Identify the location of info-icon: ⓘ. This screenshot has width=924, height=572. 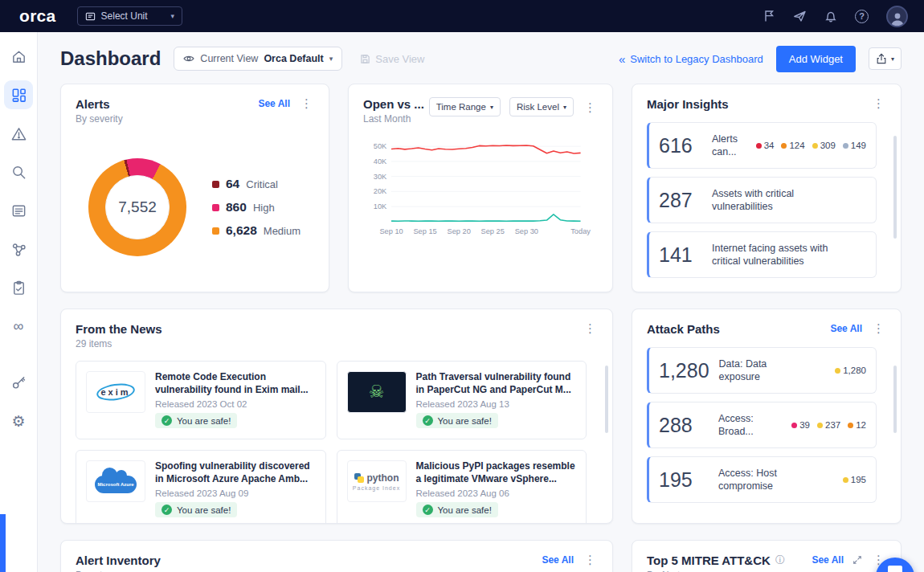
(780, 561).